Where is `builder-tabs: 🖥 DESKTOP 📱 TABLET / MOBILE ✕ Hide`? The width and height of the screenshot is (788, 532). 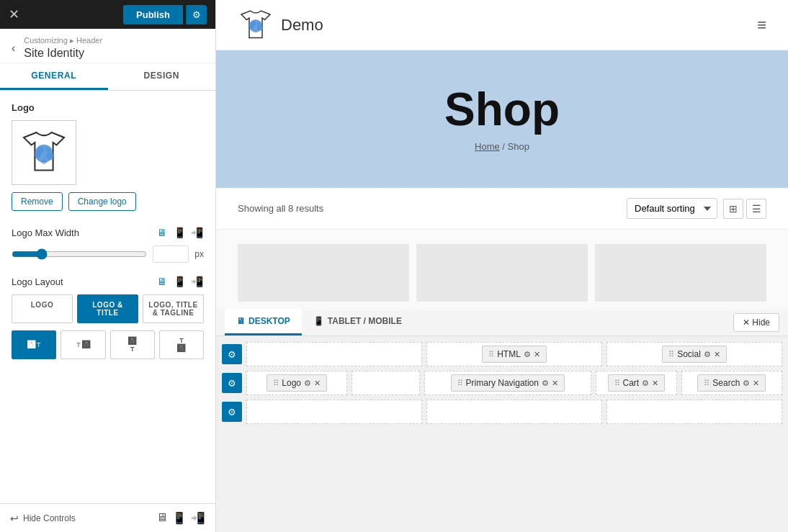 builder-tabs: 🖥 DESKTOP 📱 TABLET / MOBILE ✕ Hide is located at coordinates (502, 323).